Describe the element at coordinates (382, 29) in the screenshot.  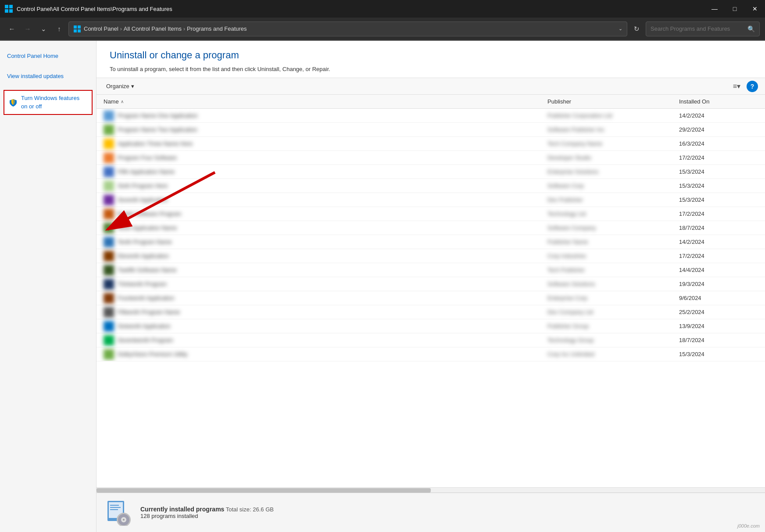
I see `addressbar: ← → ⌄ ↑ Control Panel › All Control Pane…` at that location.